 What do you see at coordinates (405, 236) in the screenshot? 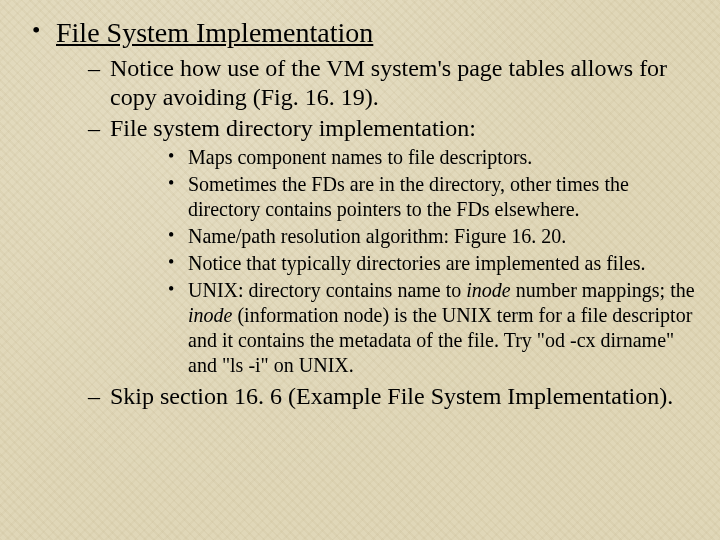
I see `list-item: Name/path resolution algorithm: Figure 1…` at bounding box center [405, 236].